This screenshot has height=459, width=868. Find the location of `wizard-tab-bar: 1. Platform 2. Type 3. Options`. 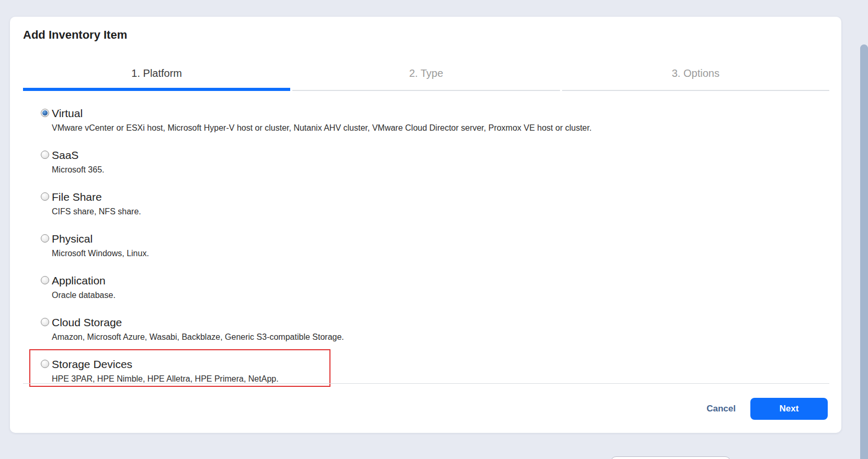

wizard-tab-bar: 1. Platform 2. Type 3. Options is located at coordinates (426, 77).